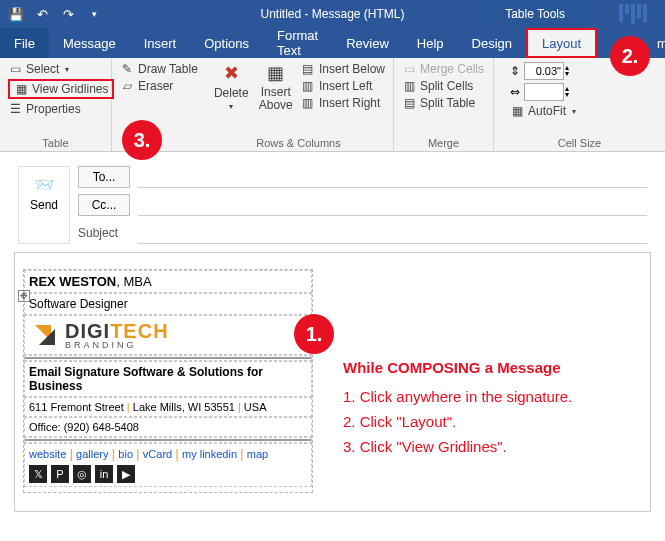 The height and width of the screenshot is (541, 665). I want to click on col-width-input: ⇔ ▴▾, so click(584, 92).